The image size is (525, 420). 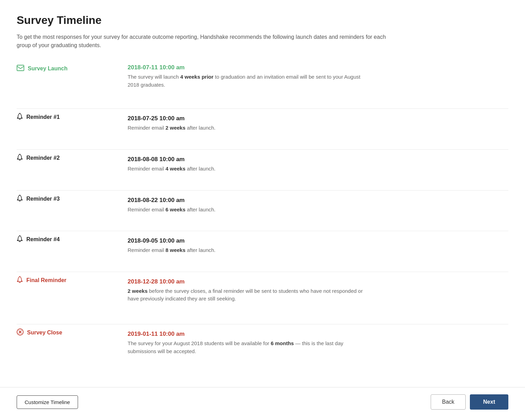 I want to click on desc-reminder-2: Reminder email 4 weeks after launch., so click(x=246, y=169).